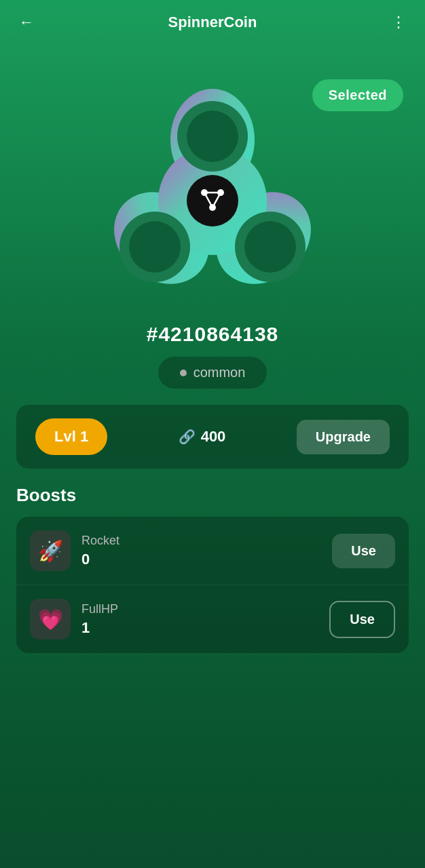 Image resolution: width=425 pixels, height=868 pixels. Describe the element at coordinates (50, 619) in the screenshot. I see `boost-icon-1: 💗` at that location.